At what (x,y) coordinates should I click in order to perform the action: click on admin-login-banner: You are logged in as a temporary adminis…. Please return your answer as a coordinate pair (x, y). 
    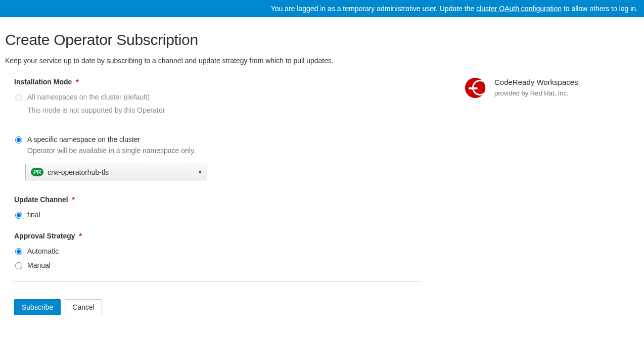
    Looking at the image, I should click on (322, 9).